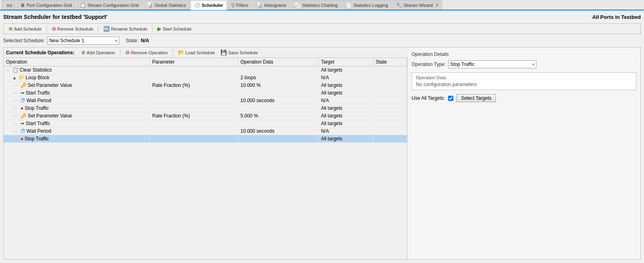 Image resolution: width=644 pixels, height=263 pixels. Describe the element at coordinates (206, 85) in the screenshot. I see `table-row: ─🔑Set Parameter ValueRate Fraction (%)10…` at that location.